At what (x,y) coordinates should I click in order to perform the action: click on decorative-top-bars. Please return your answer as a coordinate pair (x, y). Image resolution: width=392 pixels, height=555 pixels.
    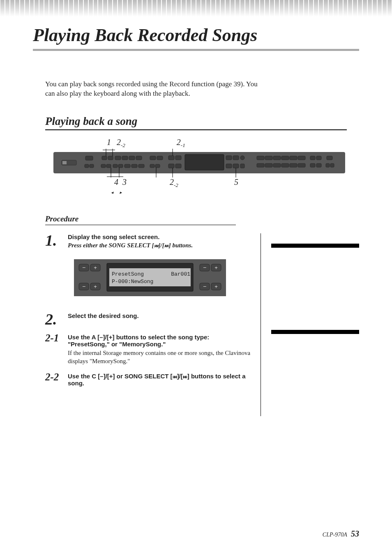
    Looking at the image, I should click on (196, 8).